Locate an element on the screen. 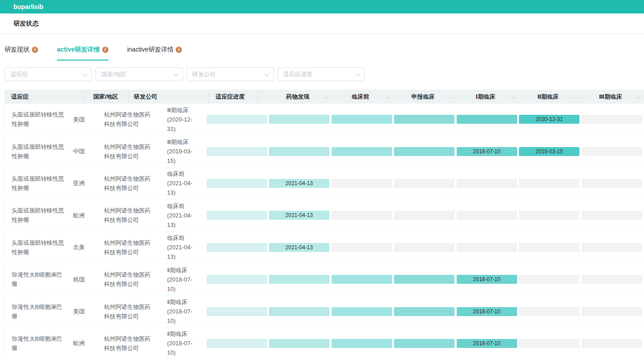 Image resolution: width=644 pixels, height=356 pixels. filter-placeholder: 研发公司 is located at coordinates (204, 74).